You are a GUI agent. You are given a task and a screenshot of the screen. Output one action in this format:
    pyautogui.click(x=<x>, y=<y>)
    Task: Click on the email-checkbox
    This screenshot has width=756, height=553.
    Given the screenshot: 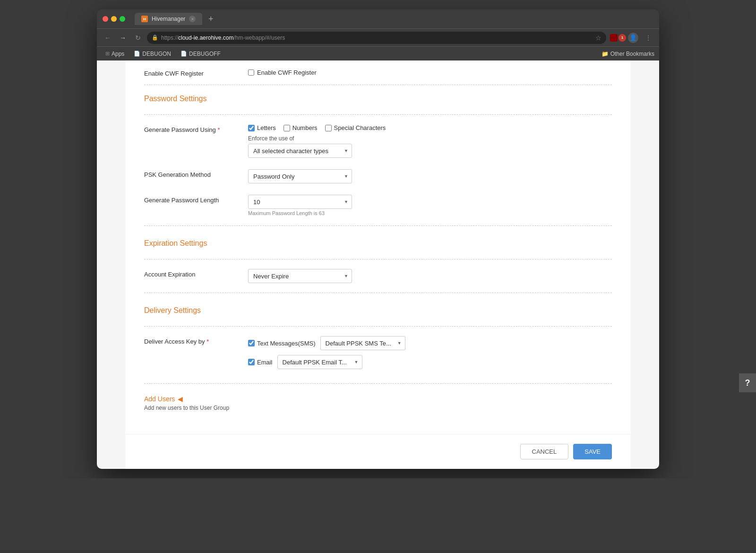 What is the action you would take?
    pyautogui.click(x=251, y=362)
    